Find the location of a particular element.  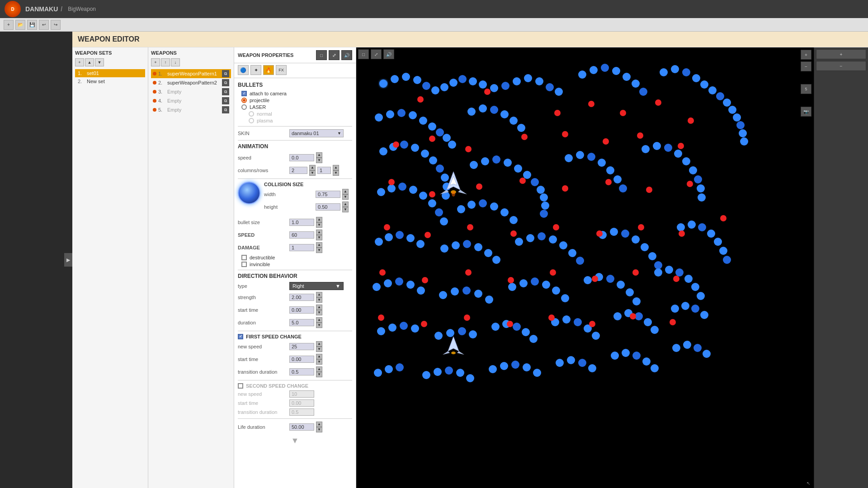

fsc-start-time-down: ▼ is located at coordinates (319, 362).